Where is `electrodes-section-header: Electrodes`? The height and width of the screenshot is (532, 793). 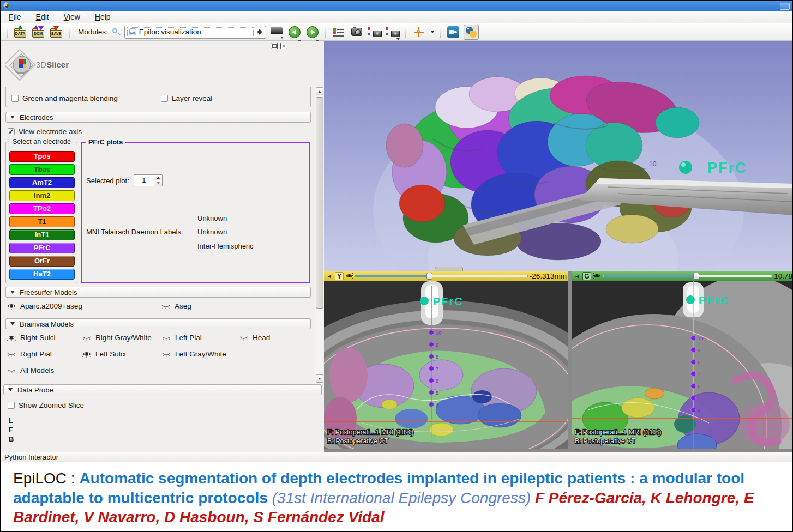 electrodes-section-header: Electrodes is located at coordinates (158, 117).